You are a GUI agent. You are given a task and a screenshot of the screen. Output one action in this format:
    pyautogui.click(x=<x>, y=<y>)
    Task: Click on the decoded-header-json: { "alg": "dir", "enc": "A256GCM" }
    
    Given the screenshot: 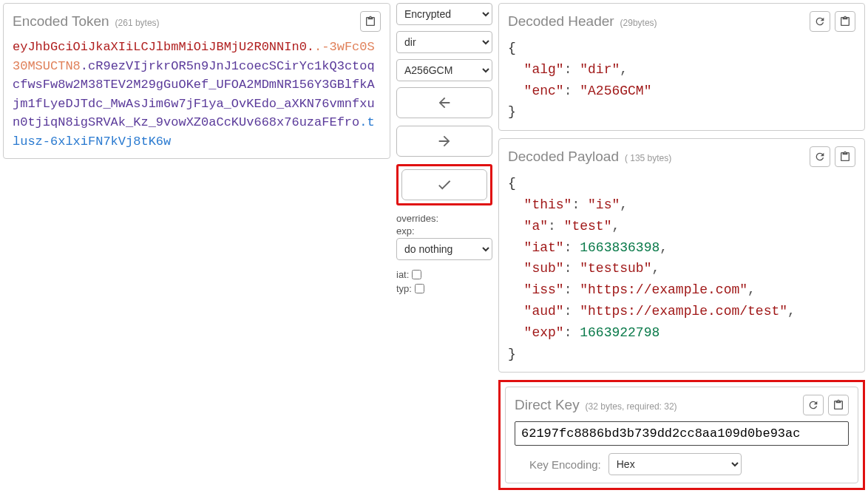 What is the action you would take?
    pyautogui.click(x=682, y=80)
    